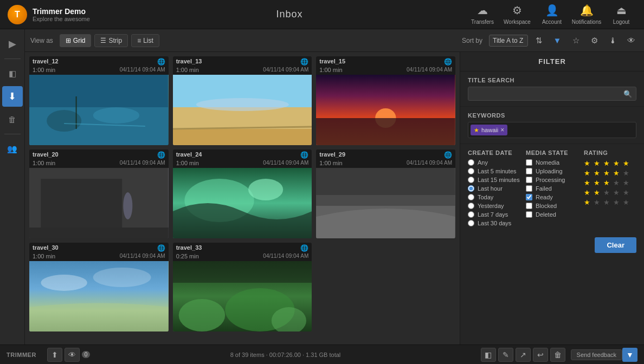  I want to click on share-button: ↗, so click(523, 355).